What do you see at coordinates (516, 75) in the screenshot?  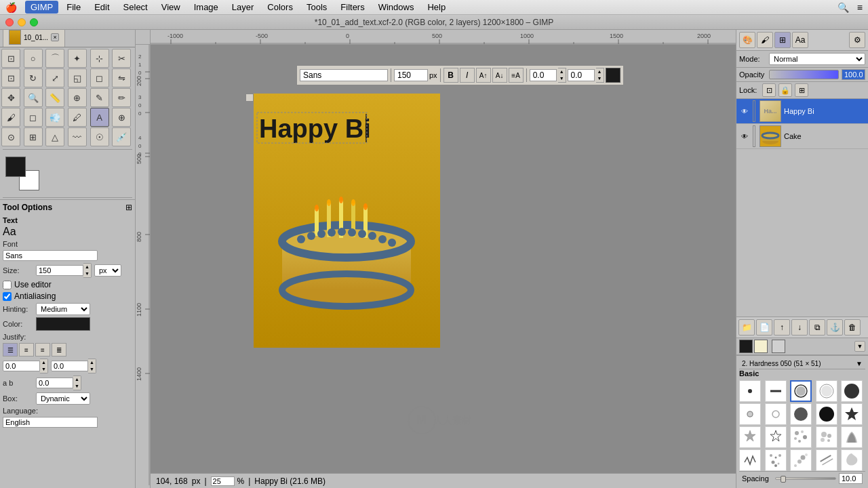 I see `text-align-button: ≡A` at bounding box center [516, 75].